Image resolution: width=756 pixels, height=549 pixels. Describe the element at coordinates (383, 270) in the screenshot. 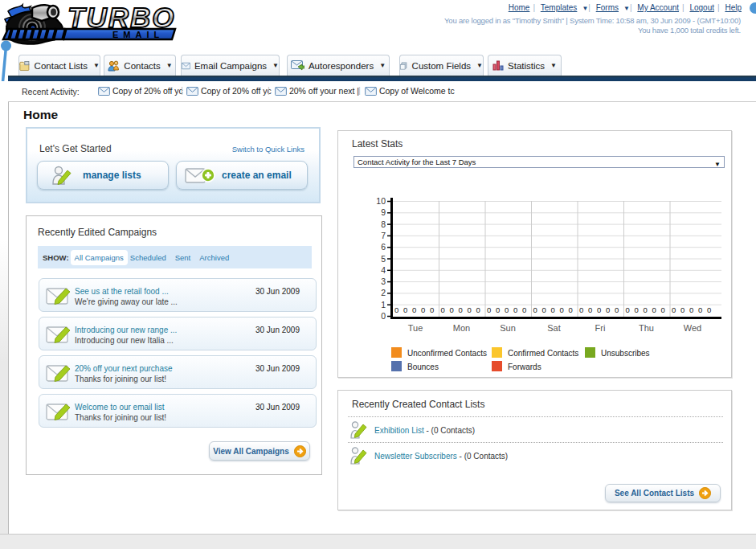

I see `svg-text: 4` at that location.